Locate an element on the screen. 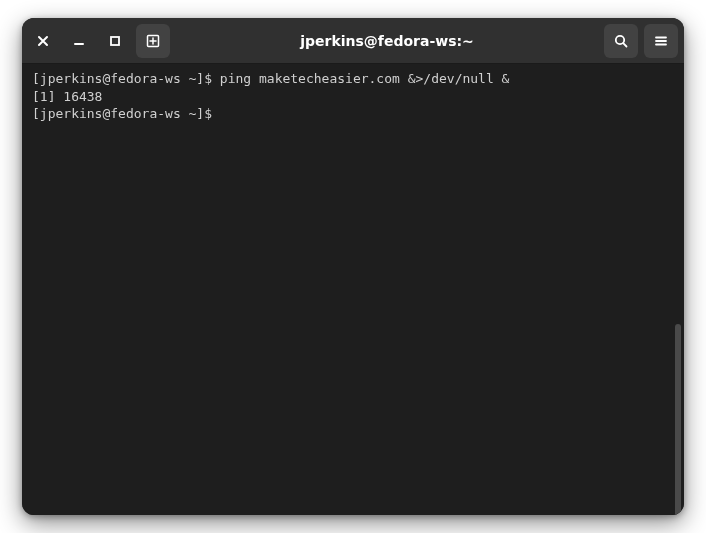  minimize-button is located at coordinates (79, 41).